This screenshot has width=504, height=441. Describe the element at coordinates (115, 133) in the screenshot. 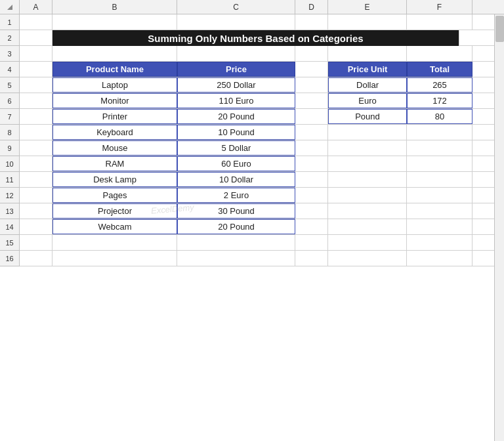

I see `product-name-3: Keyboard` at that location.